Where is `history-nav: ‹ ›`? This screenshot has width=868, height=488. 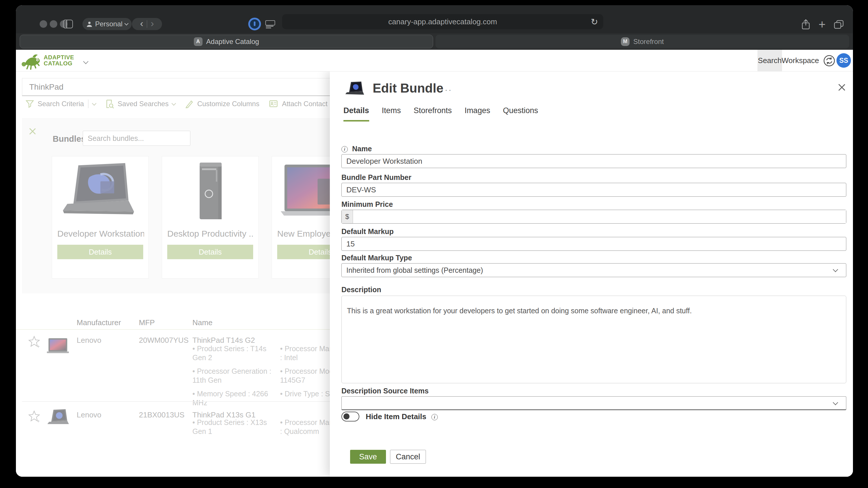
history-nav: ‹ › is located at coordinates (147, 24).